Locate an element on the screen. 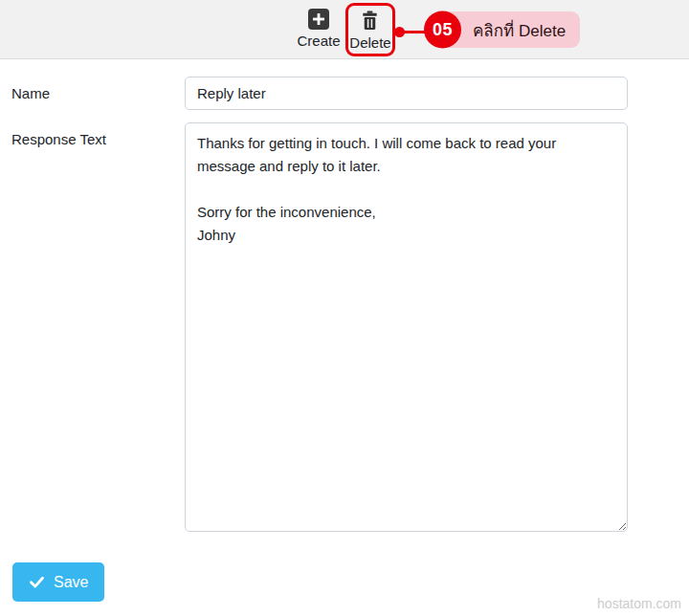 The width and height of the screenshot is (689, 616). delete-button: Delete is located at coordinates (369, 31).